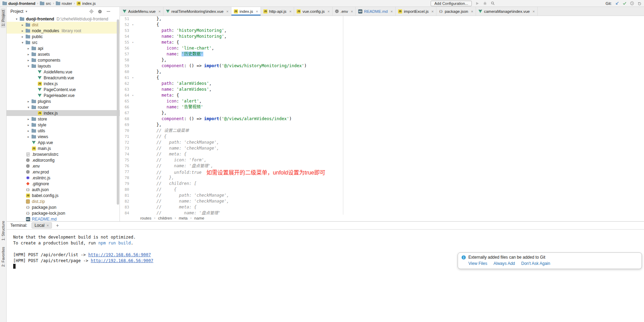  What do you see at coordinates (382, 30) in the screenshot?
I see `code-line-53: 53 path: 'historyMonitoring',` at bounding box center [382, 30].